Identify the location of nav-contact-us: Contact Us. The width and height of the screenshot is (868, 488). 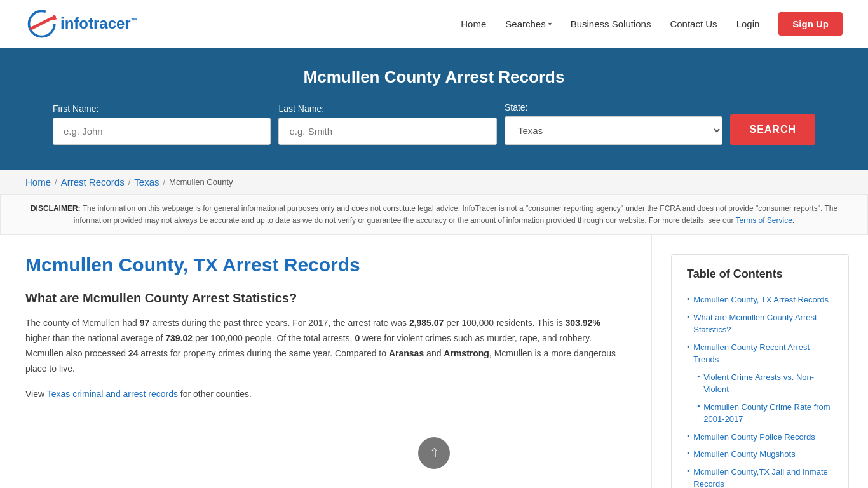
(693, 24).